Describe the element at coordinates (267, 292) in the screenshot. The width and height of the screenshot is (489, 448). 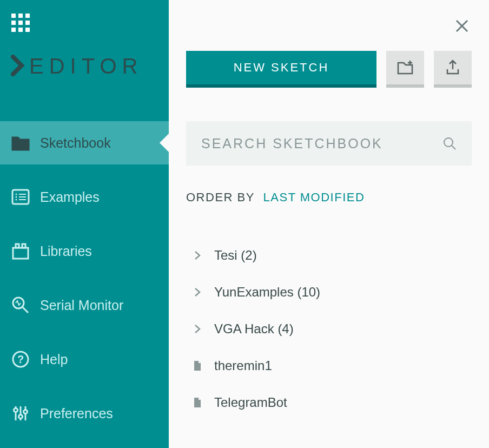
I see `list-item-label: YunExamples (10)` at that location.